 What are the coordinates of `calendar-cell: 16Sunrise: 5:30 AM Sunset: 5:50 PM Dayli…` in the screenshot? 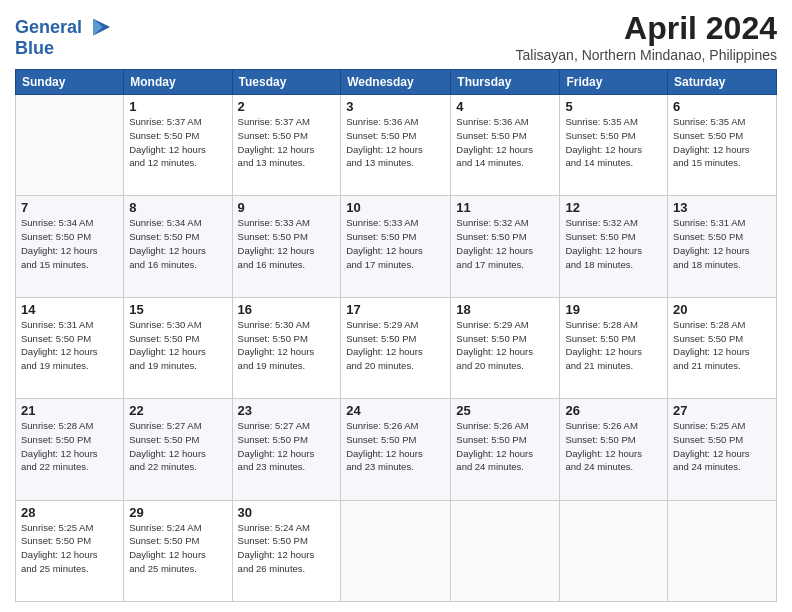 It's located at (286, 348).